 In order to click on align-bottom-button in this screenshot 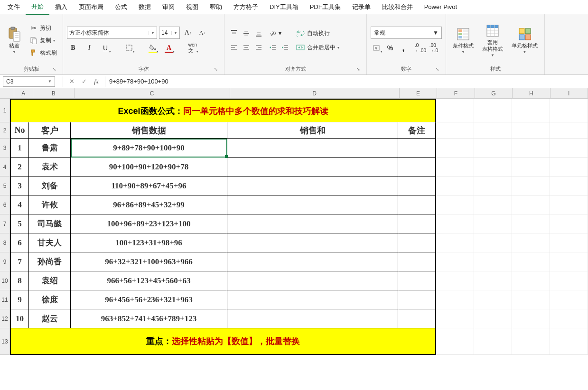, I will do `click(259, 33)`.